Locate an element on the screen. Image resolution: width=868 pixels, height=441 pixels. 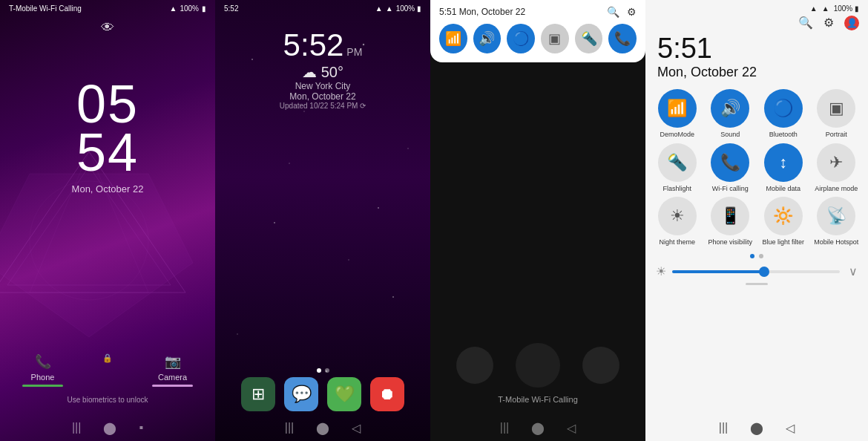
home-nav: ⬤ is located at coordinates (110, 428).